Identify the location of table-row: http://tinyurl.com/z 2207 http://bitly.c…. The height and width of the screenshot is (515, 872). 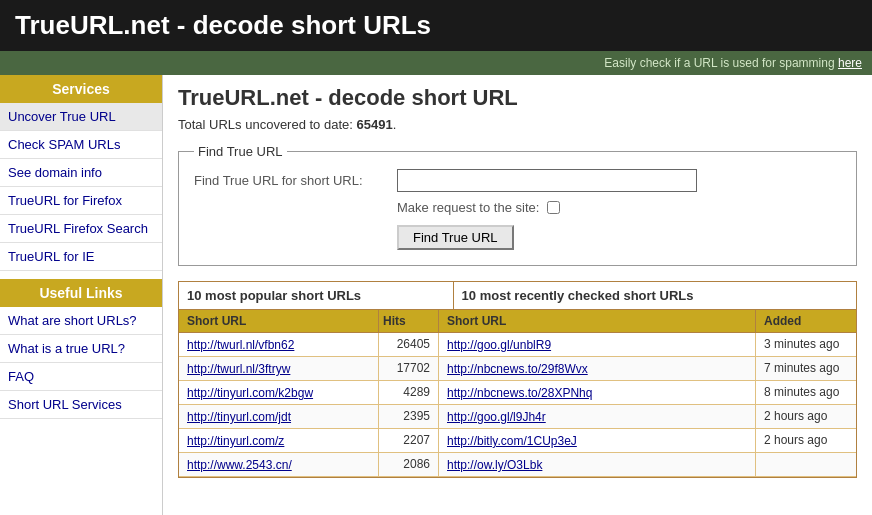
(518, 441).